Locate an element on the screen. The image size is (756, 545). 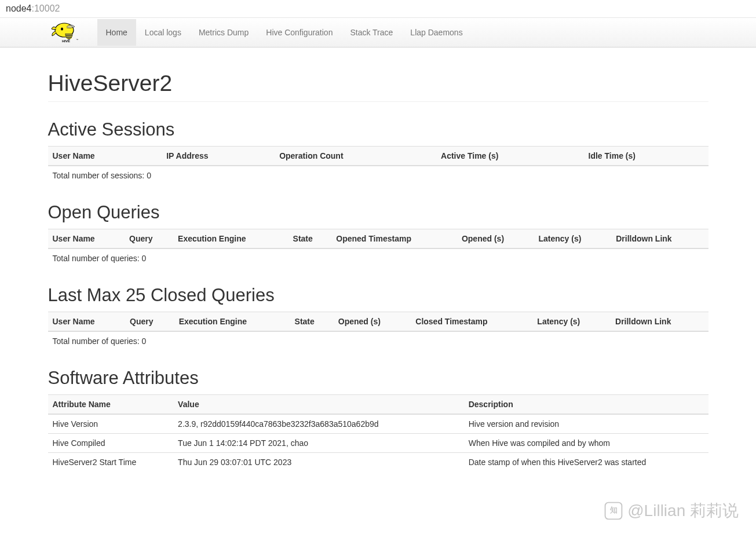
section-open-queries: Open Queries User Name Query Execution E… is located at coordinates (378, 235).